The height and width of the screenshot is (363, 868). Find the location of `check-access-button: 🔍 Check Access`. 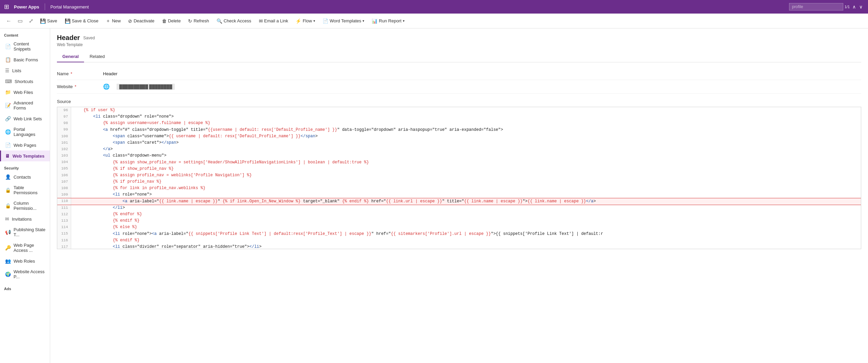

check-access-button: 🔍 Check Access is located at coordinates (234, 21).